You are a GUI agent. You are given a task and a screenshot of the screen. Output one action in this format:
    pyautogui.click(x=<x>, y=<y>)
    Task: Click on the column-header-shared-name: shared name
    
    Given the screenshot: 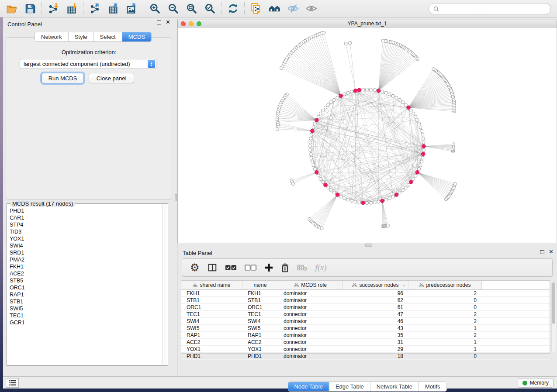 What is the action you would take?
    pyautogui.click(x=212, y=285)
    